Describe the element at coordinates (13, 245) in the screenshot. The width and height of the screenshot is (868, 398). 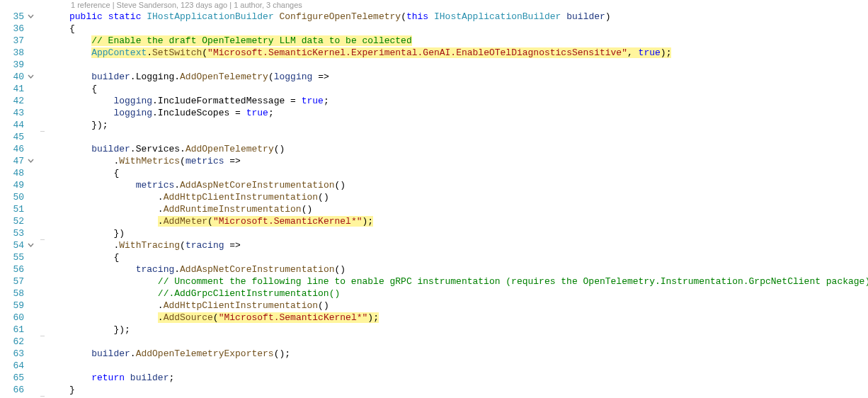
I see `line-number: 54` at that location.